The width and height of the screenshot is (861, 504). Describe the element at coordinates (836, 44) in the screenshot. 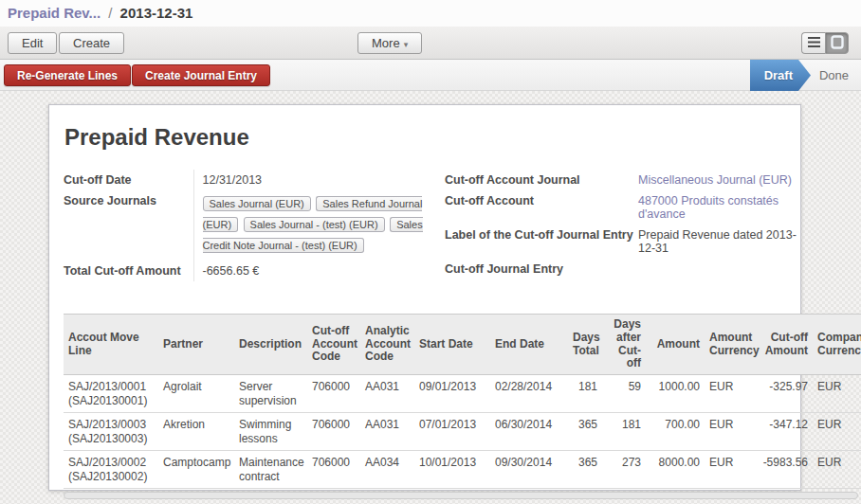

I see `form-view-button` at that location.